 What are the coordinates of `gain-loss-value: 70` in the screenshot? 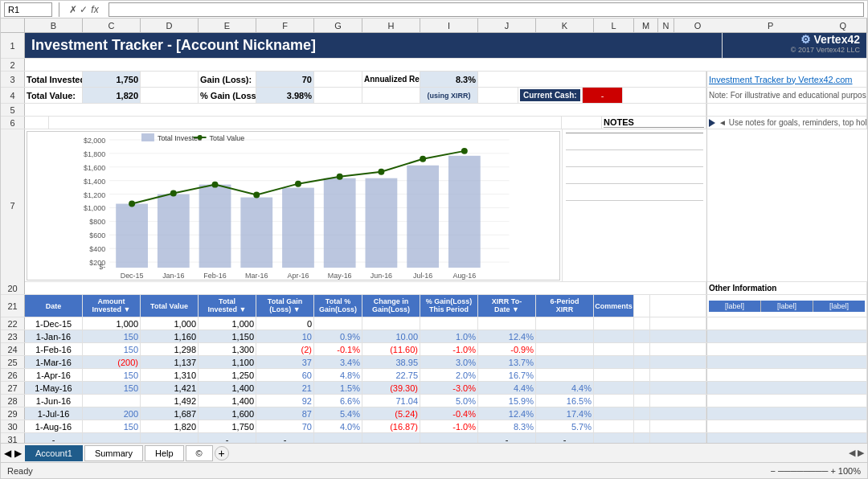 It's located at (285, 79).